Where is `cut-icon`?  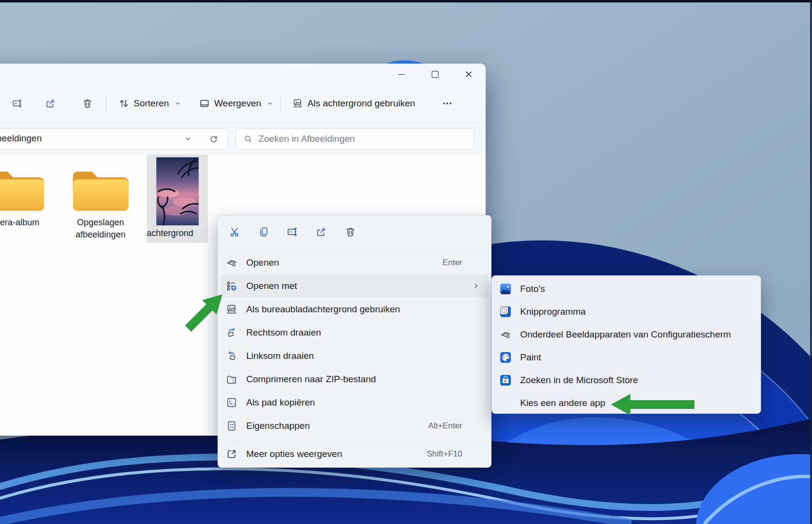
cut-icon is located at coordinates (235, 232).